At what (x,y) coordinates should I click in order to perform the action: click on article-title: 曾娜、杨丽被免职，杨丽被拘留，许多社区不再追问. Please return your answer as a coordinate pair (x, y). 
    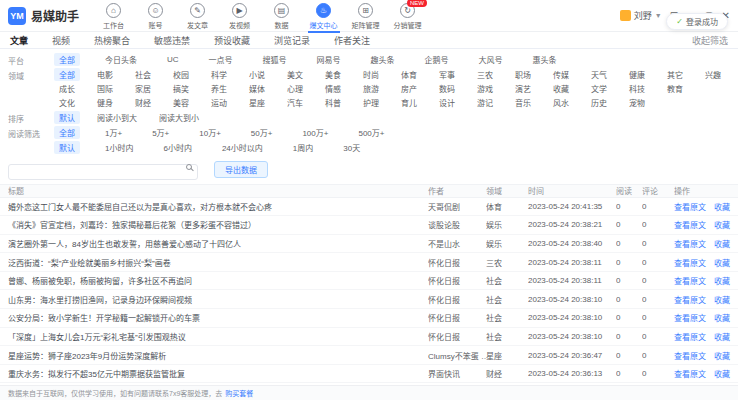
    Looking at the image, I should click on (218, 280).